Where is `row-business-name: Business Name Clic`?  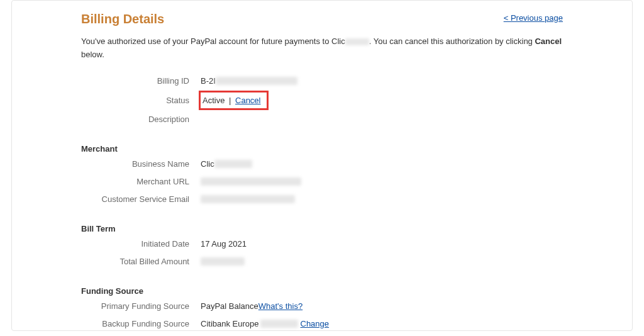
row-business-name: Business Name Clic is located at coordinates (322, 164).